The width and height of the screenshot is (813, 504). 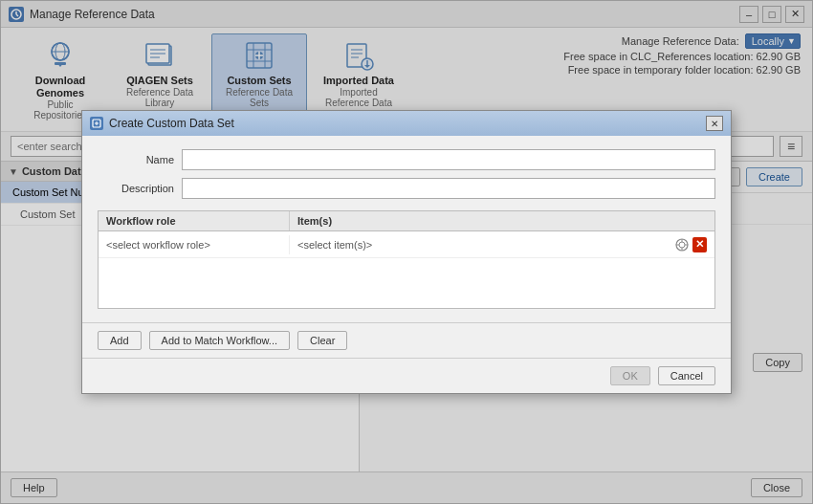 I want to click on delete-icon: ✕, so click(x=700, y=245).